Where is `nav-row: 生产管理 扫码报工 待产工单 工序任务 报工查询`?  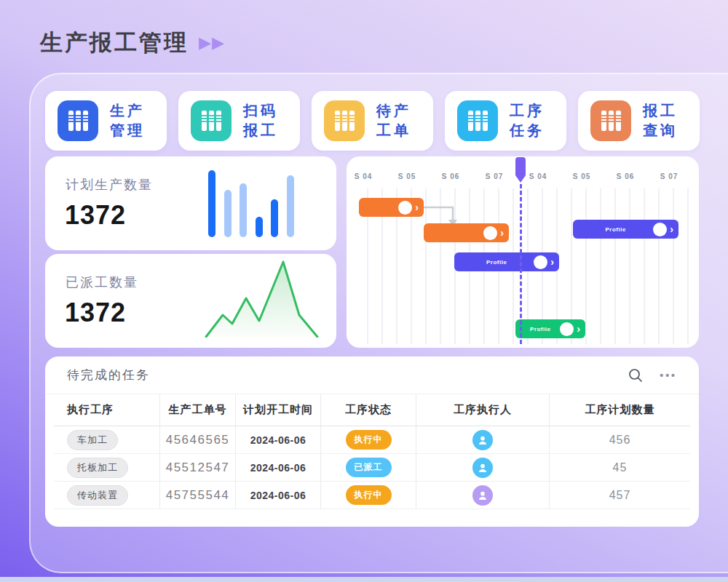
nav-row: 生产管理 扫码报工 待产工单 工序任务 报工查询 is located at coordinates (373, 121).